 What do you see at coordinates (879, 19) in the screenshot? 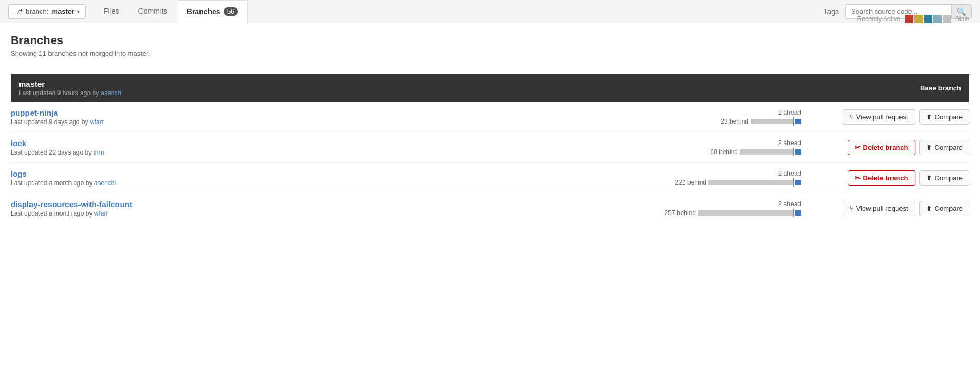
I see `recently-active-label: Recently Active` at bounding box center [879, 19].